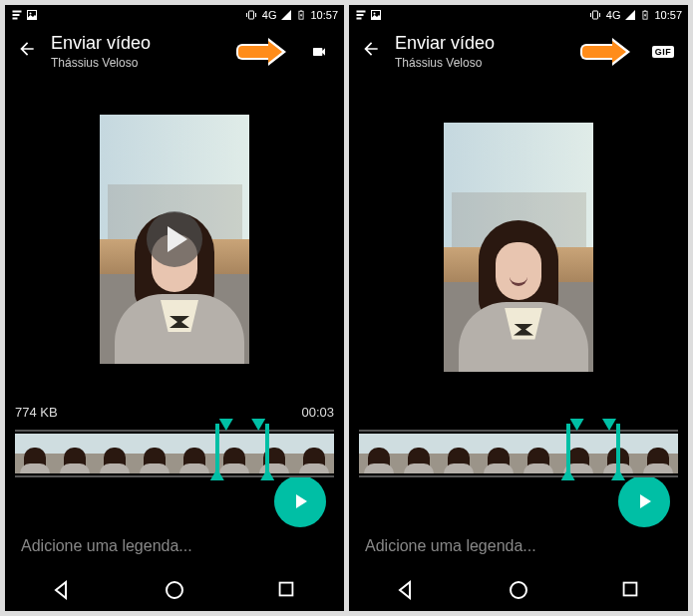  I want to click on header: Enviar vídeo Thássius Veloso, so click(174, 52).